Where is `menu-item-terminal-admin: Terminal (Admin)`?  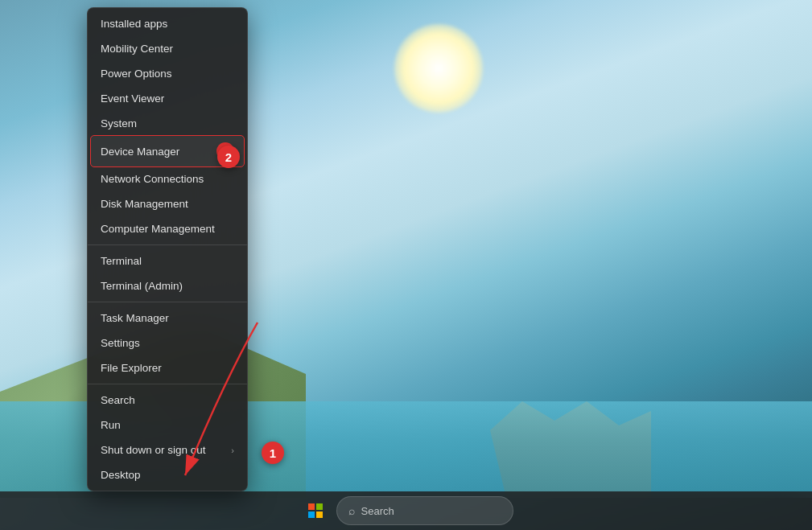
menu-item-terminal-admin: Terminal (Admin) is located at coordinates (167, 286).